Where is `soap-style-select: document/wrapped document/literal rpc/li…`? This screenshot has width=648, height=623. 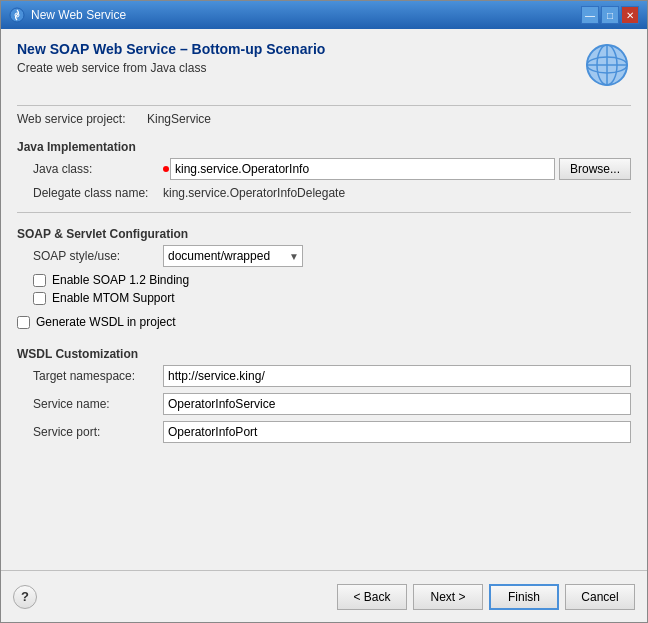 soap-style-select: document/wrapped document/literal rpc/li… is located at coordinates (233, 256).